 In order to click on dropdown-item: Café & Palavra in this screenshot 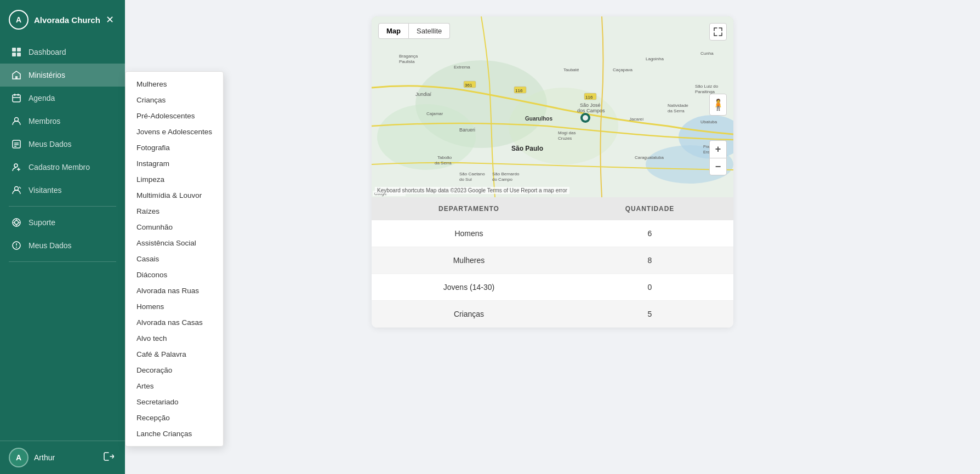, I will do `click(174, 354)`.